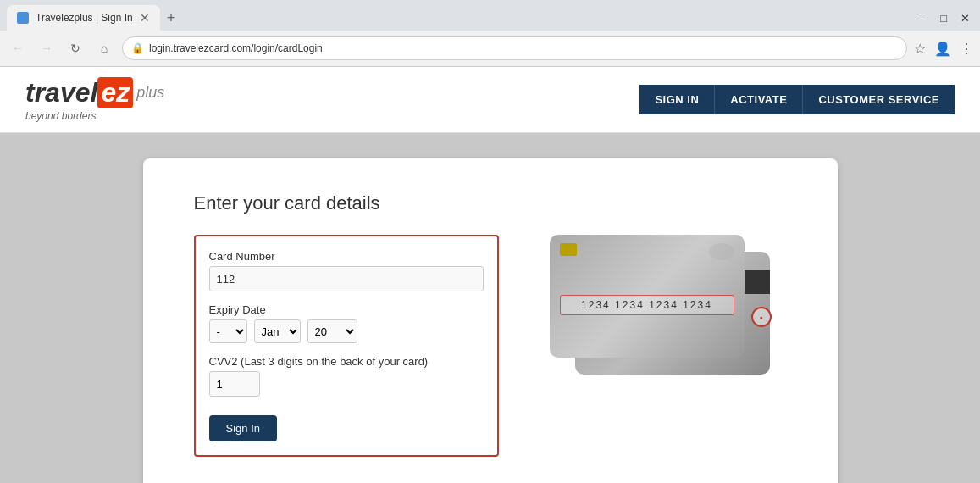 Image resolution: width=980 pixels, height=483 pixels. Describe the element at coordinates (346, 310) in the screenshot. I see `expiry-label: Expiry Date` at that location.